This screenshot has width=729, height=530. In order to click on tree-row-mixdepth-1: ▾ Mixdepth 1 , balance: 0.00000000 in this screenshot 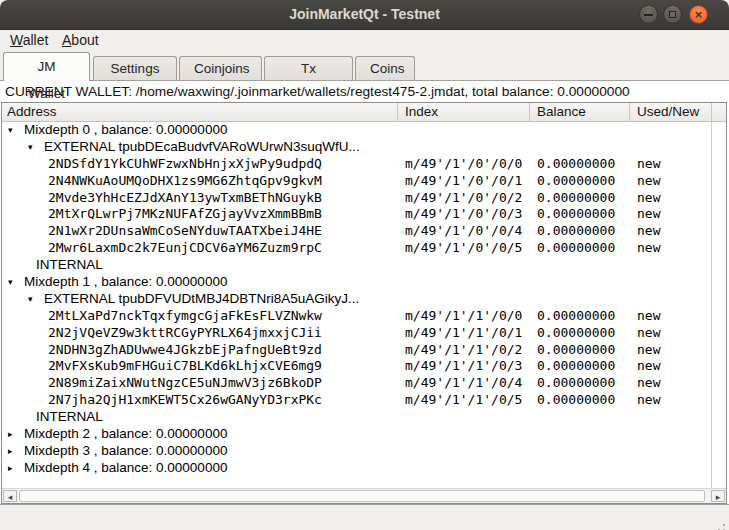, I will do `click(364, 282)`.